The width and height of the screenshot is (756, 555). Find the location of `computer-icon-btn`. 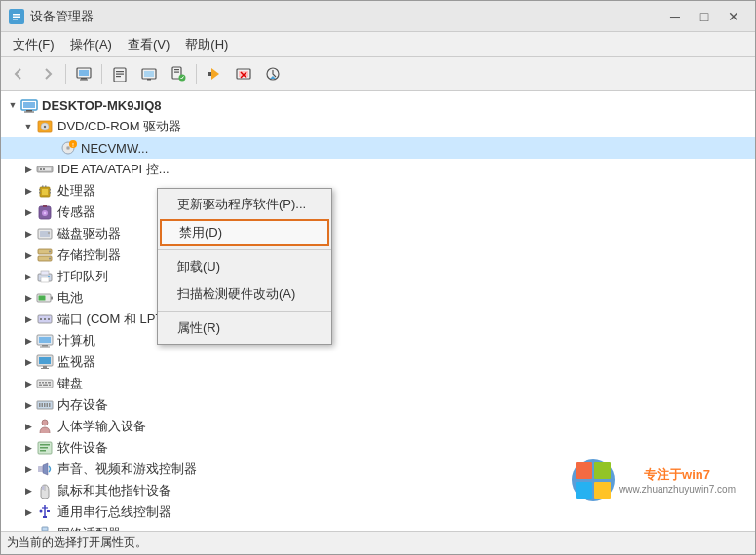

computer-icon-btn is located at coordinates (84, 74).